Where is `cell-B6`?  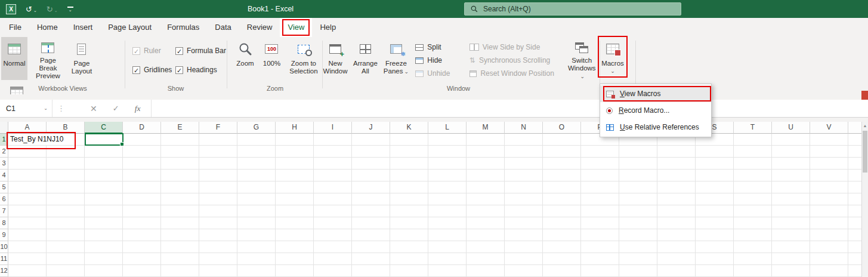
cell-B6 is located at coordinates (66, 199).